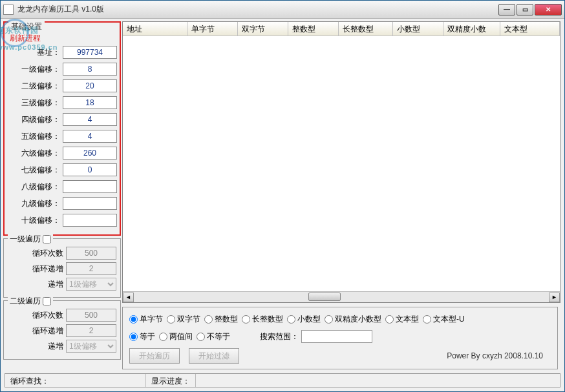 The height and width of the screenshot is (392, 565). Describe the element at coordinates (304, 319) in the screenshot. I see `radio-float: 小数型` at that location.